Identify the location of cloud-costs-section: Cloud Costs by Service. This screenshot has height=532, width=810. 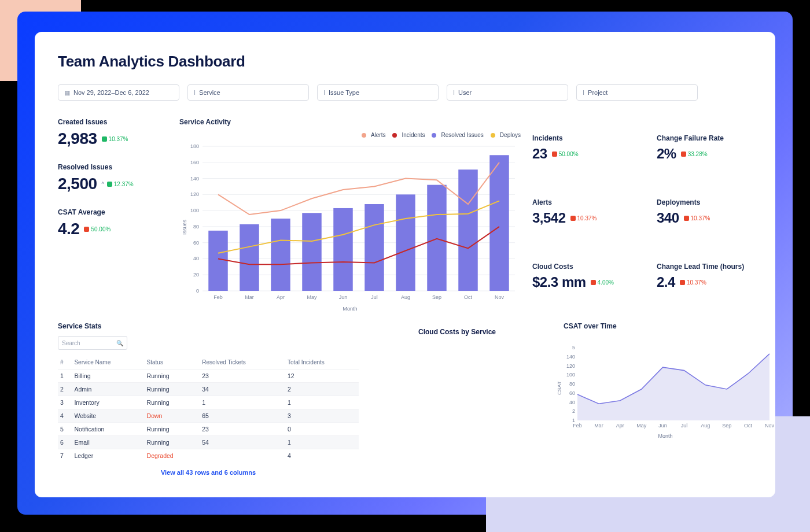
(457, 399).